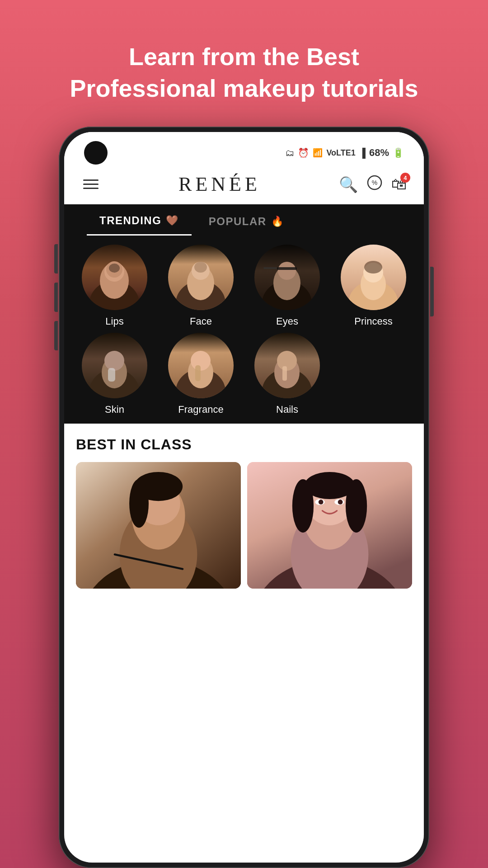 Image resolution: width=488 pixels, height=868 pixels. I want to click on status-bar: 🗂 ⏰ 📶 VoLTE1 ▐ 68% 🔋, so click(244, 151).